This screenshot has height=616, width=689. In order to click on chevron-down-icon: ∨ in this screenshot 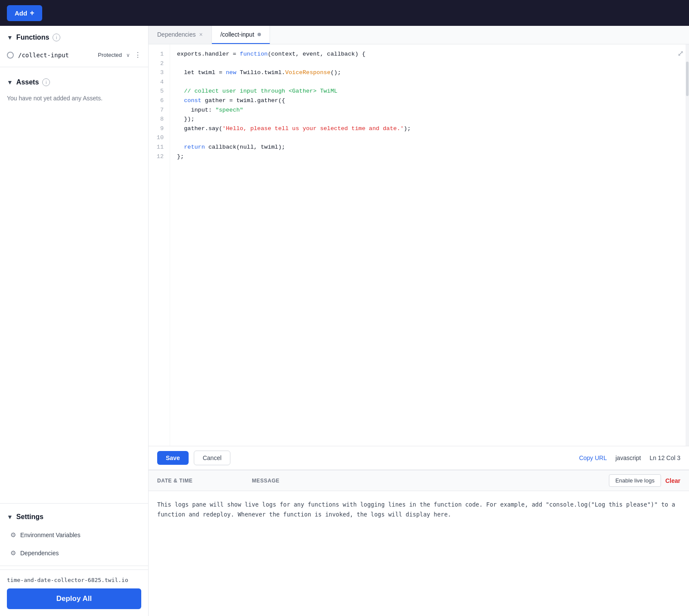, I will do `click(128, 55)`.